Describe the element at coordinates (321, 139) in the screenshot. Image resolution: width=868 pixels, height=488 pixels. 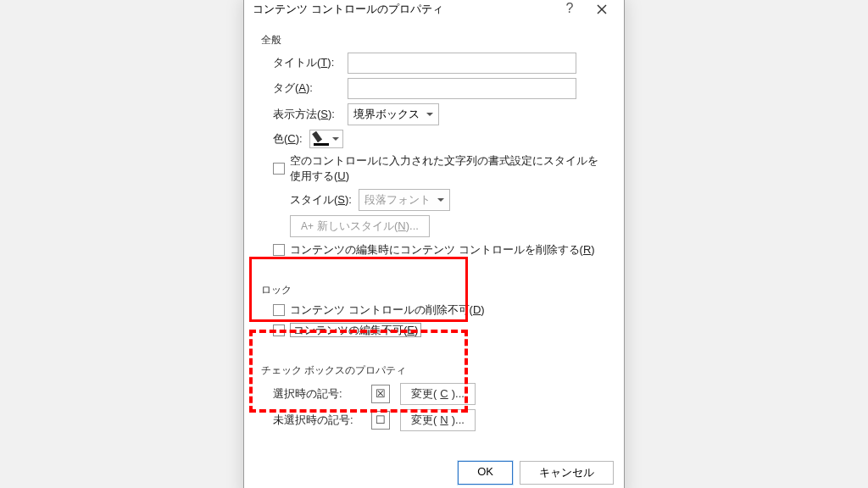
I see `paint-bucket-icon` at that location.